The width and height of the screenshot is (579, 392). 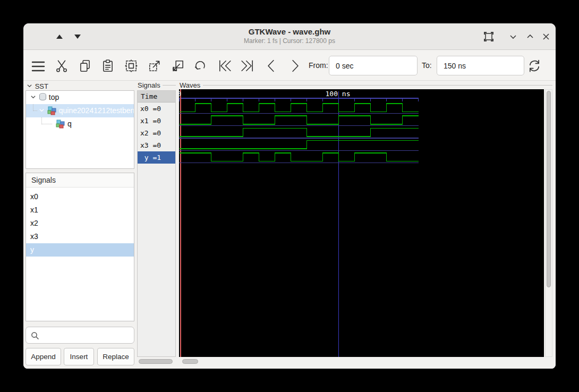 I want to click on wave-signal-value-row: x3 =0, so click(x=156, y=146).